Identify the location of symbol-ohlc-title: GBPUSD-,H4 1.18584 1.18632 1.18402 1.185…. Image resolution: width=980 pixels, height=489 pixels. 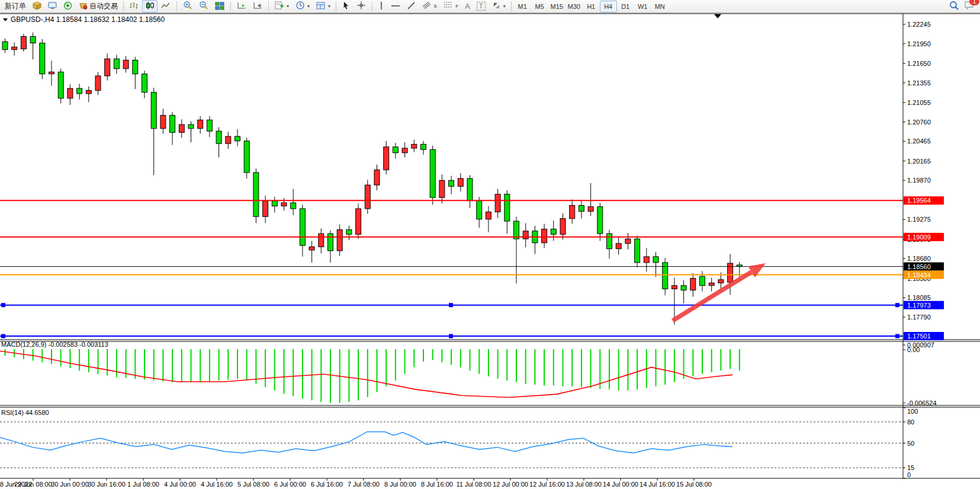
(88, 20).